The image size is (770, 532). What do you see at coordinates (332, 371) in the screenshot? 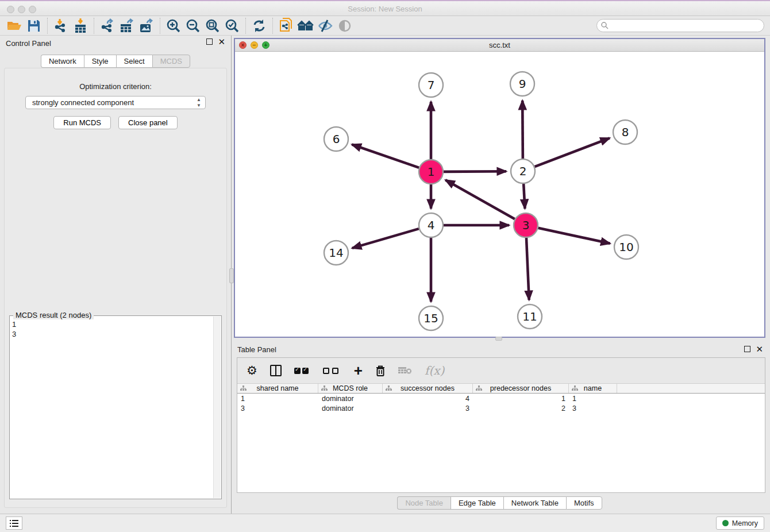
I see `unselect-all-columns-icon` at bounding box center [332, 371].